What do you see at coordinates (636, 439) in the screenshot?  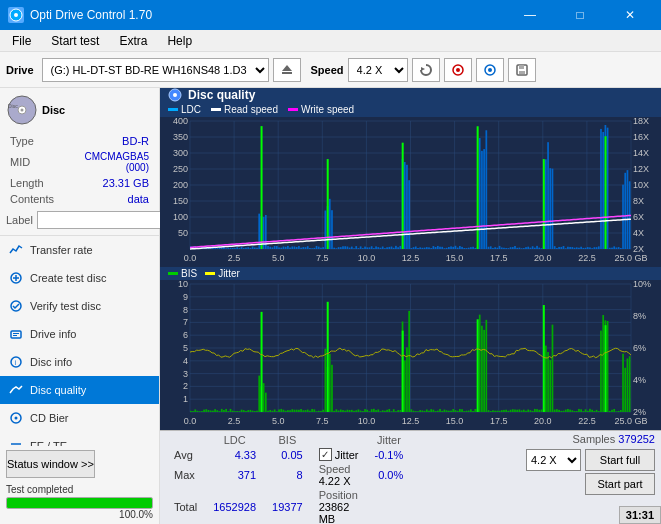 I see `samples-value: 379252` at bounding box center [636, 439].